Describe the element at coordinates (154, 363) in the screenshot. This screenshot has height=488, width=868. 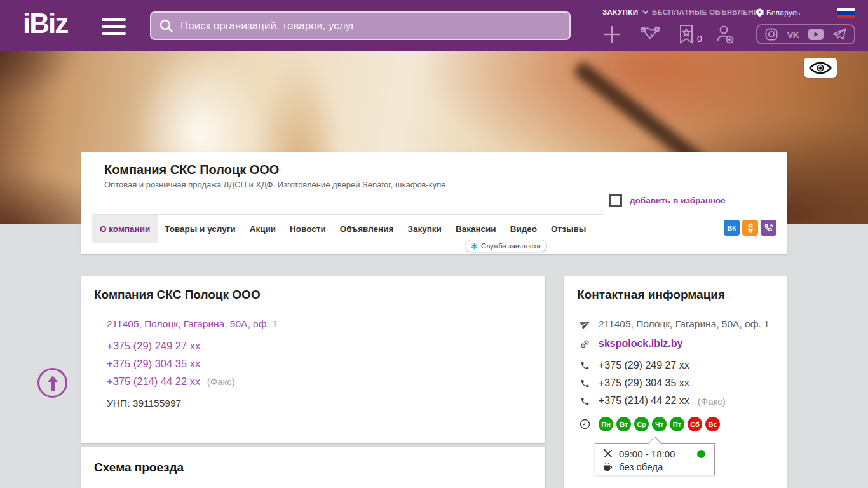
I see `phone-link: +375 (29) 304 35 xx` at that location.